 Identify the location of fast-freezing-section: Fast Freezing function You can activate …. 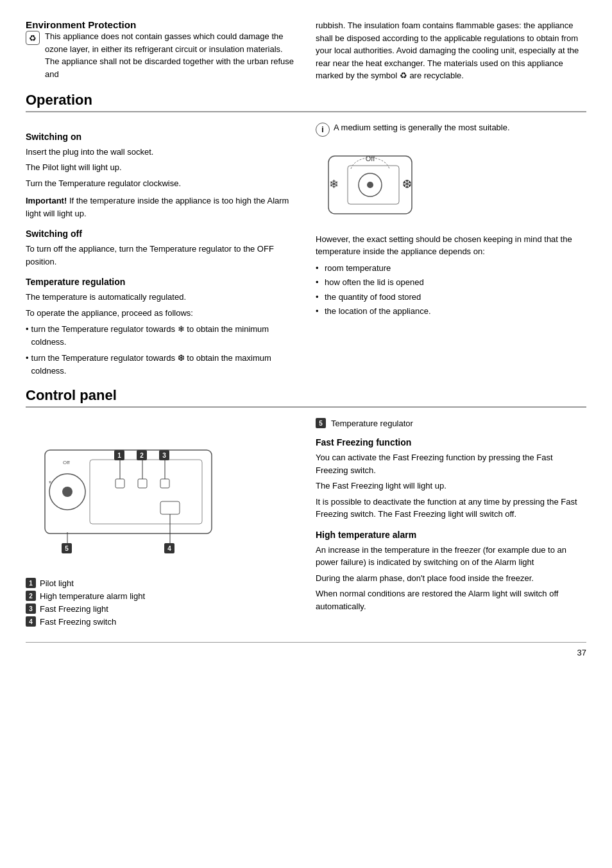
(451, 479).